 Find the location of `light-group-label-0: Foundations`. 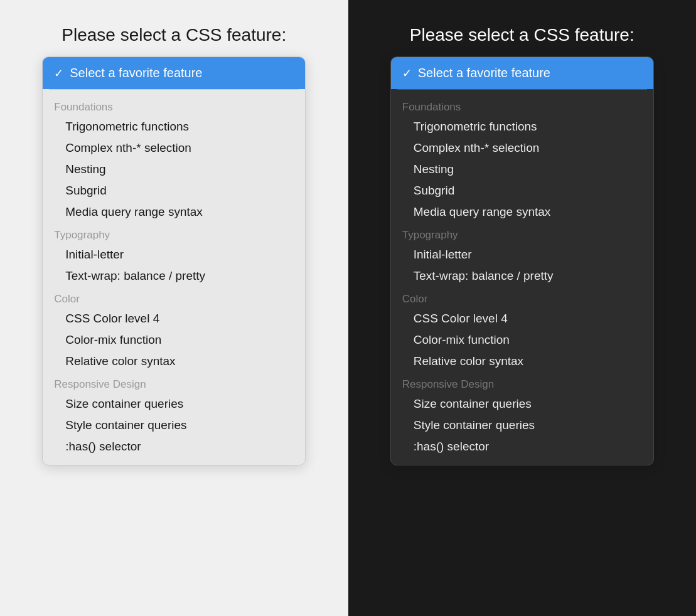

light-group-label-0: Foundations is located at coordinates (174, 105).